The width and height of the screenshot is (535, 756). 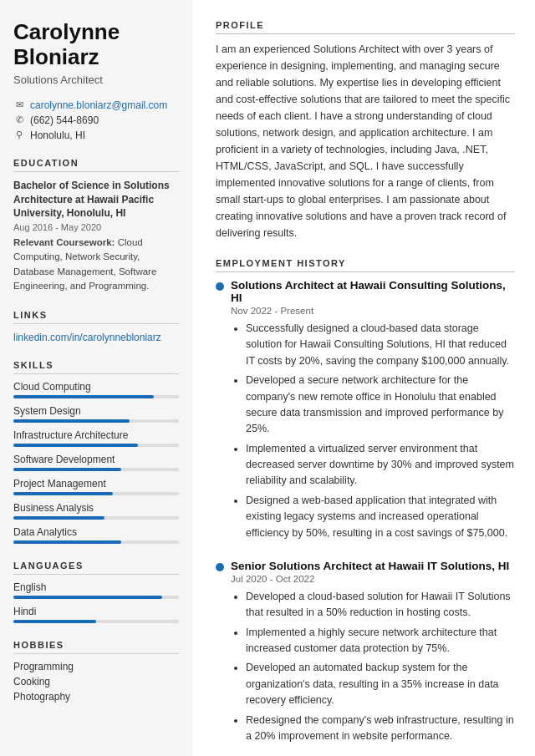 What do you see at coordinates (365, 27) in the screenshot?
I see `profile-section-title: PROFILE` at bounding box center [365, 27].